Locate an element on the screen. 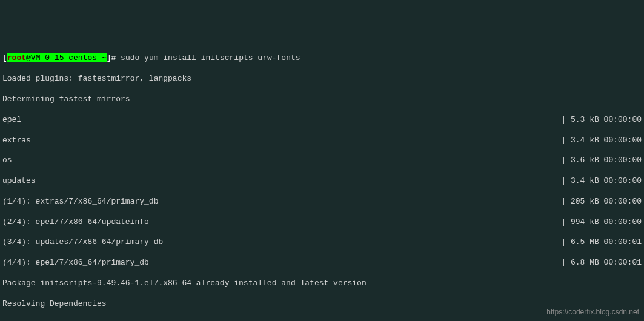 The width and height of the screenshot is (644, 321). repo-line: epel| 5.3 kB 00:00:00 is located at coordinates (322, 120).